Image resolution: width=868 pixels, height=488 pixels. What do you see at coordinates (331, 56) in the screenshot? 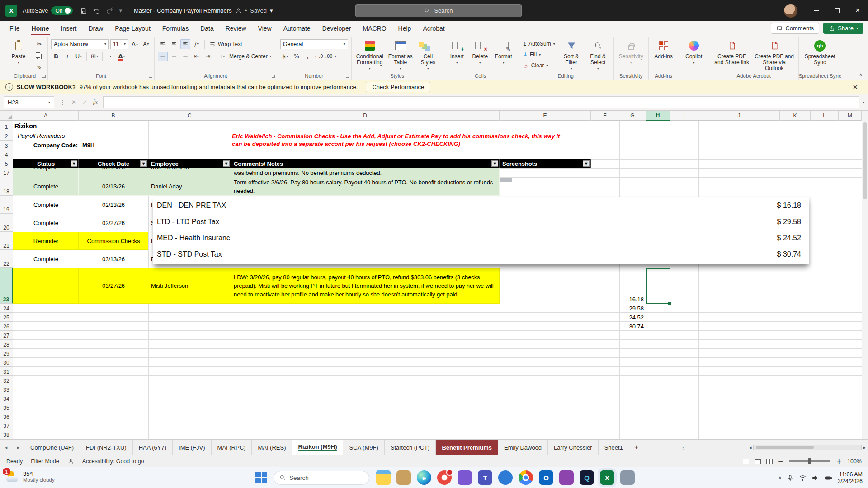
I see `decrease-decimal-button: .00→` at bounding box center [331, 56].